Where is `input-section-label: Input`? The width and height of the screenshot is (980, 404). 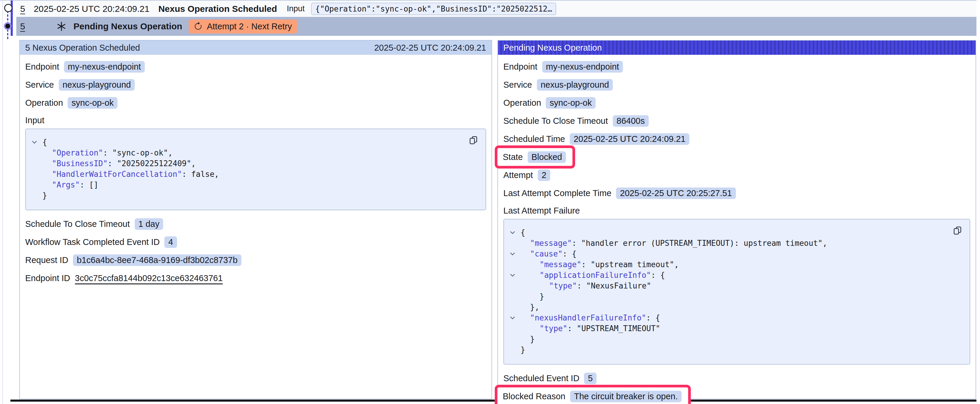
input-section-label: Input is located at coordinates (256, 120).